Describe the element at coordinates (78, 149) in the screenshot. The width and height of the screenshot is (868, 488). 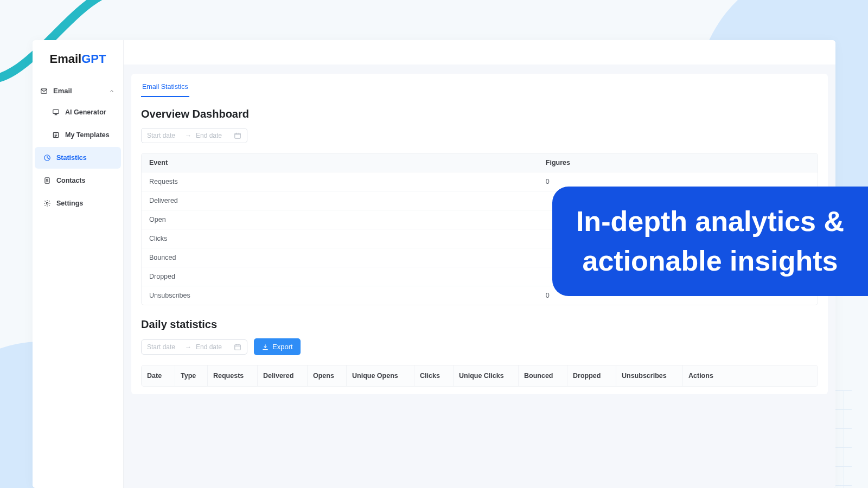
I see `sidebar-nav: Email AI Generator My Templates` at that location.